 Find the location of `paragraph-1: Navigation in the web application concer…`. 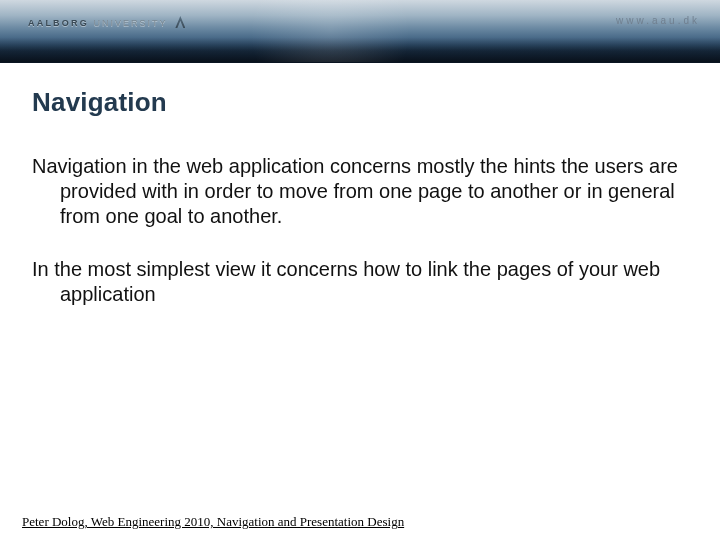

paragraph-1: Navigation in the web application concer… is located at coordinates (360, 192).